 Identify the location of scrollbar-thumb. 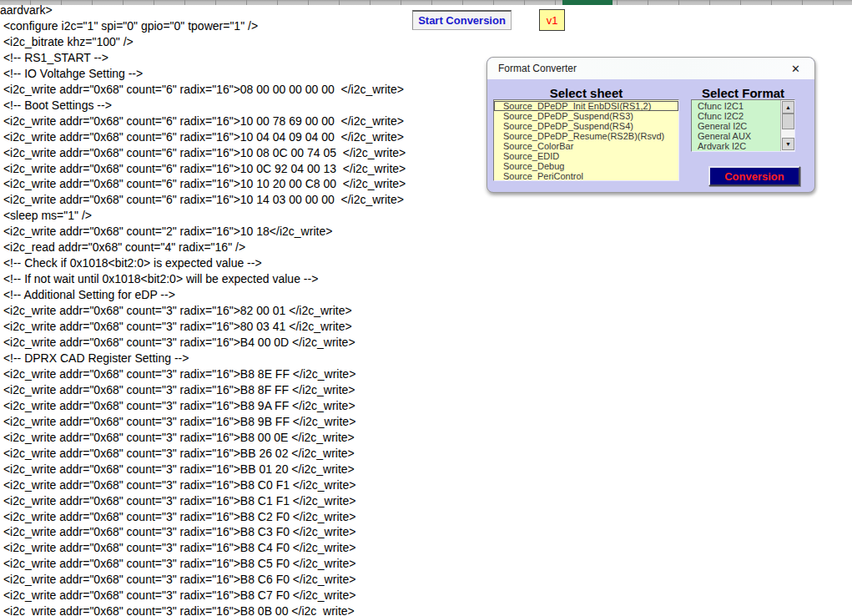
(788, 122).